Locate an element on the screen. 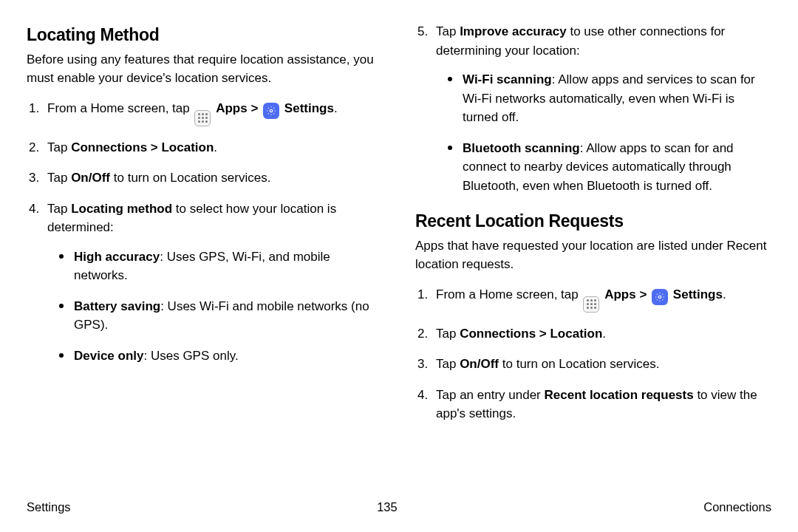 The width and height of the screenshot is (798, 532). steps-recent-location: From a Home screen, tap Apps > Settings.… is located at coordinates (593, 355).